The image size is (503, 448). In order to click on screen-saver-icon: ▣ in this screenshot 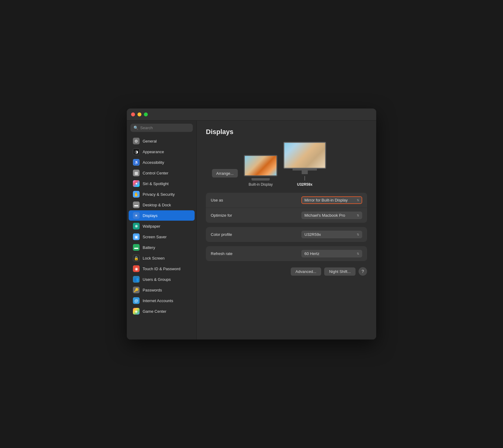, I will do `click(136, 237)`.